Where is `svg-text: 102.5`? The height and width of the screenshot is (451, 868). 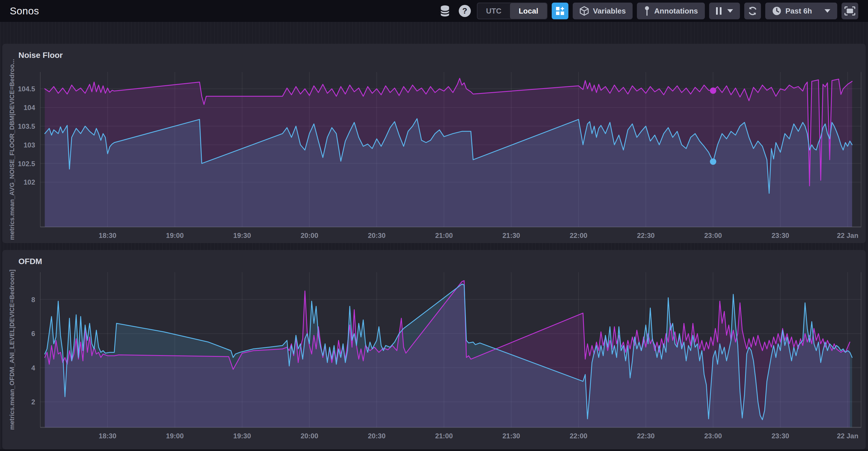 svg-text: 102.5 is located at coordinates (26, 164).